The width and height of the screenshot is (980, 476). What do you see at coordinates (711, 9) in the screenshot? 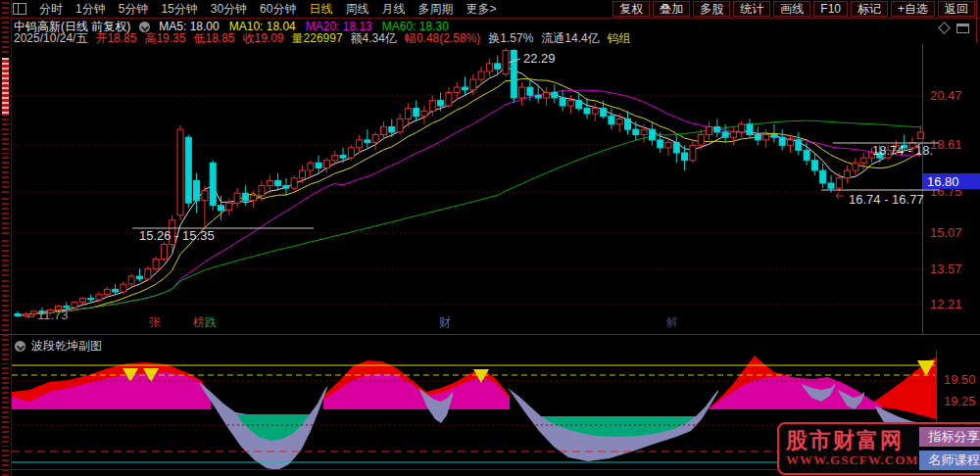
I see `toolbar-button: 多股` at bounding box center [711, 9].